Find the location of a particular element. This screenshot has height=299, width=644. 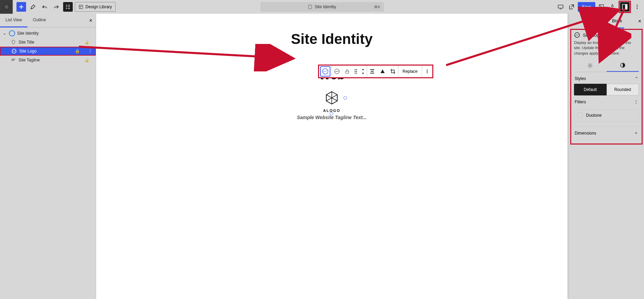

add-block-button is located at coordinates (21, 7).